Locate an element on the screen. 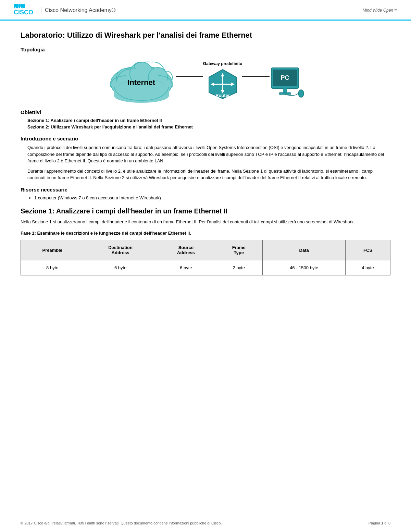 This screenshot has height=532, width=411. ethernet-header-table: Preamble DestinationAddress SourceAddres… is located at coordinates (206, 258).